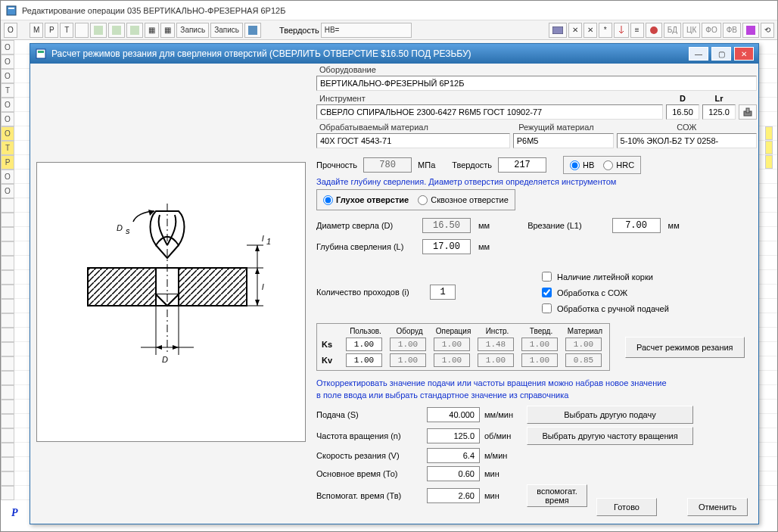 The height and width of the screenshot is (532, 778). Describe the element at coordinates (637, 30) in the screenshot. I see `tb-i9: ≡` at that location.